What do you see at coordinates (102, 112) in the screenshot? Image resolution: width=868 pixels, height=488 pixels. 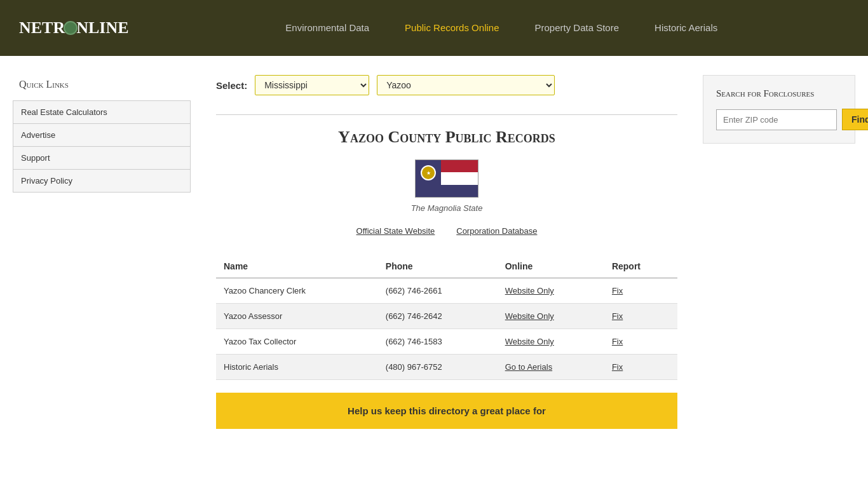 I see `real-estate-link: Real Estate Calculators` at bounding box center [102, 112].